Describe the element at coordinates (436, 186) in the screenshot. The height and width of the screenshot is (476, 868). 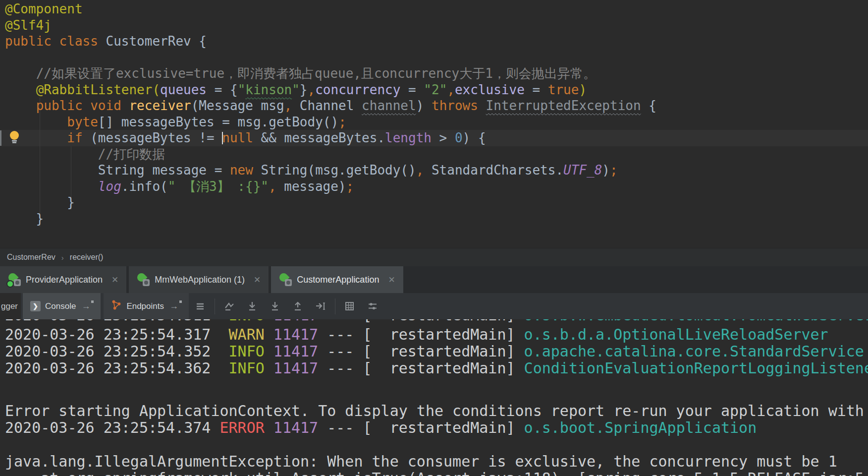
I see `code-line: log.info(" 【消3】 :{}", message);` at that location.